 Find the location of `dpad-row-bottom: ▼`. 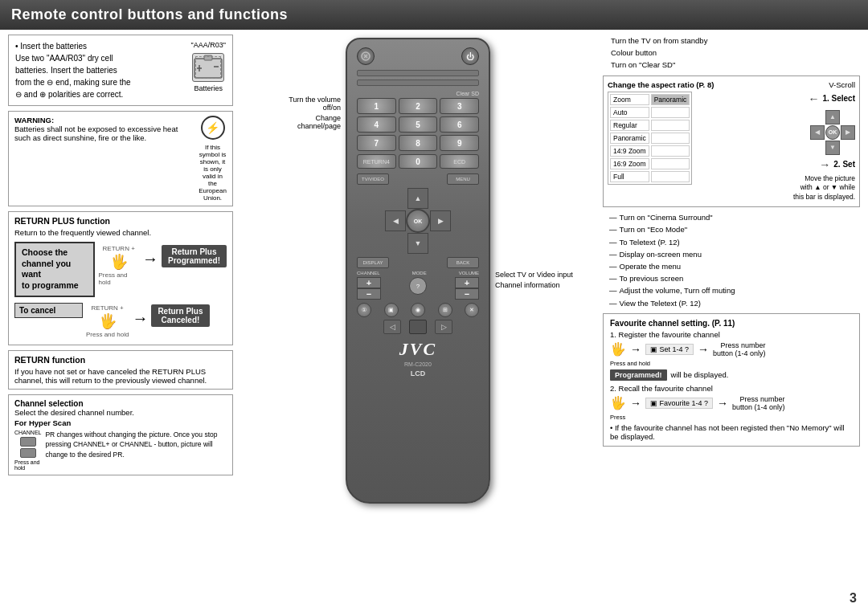

dpad-row-bottom: ▼ is located at coordinates (418, 243).